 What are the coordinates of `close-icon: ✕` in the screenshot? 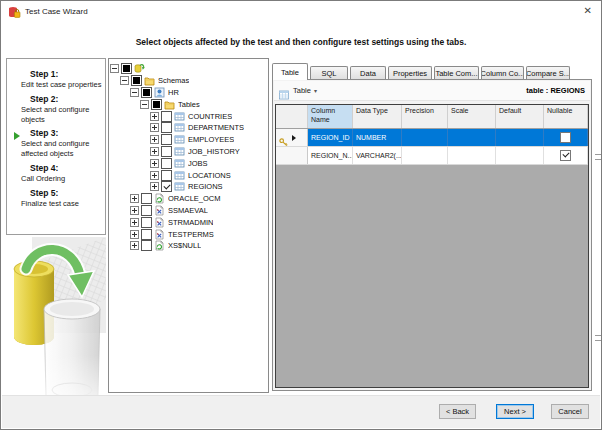 It's located at (588, 11).